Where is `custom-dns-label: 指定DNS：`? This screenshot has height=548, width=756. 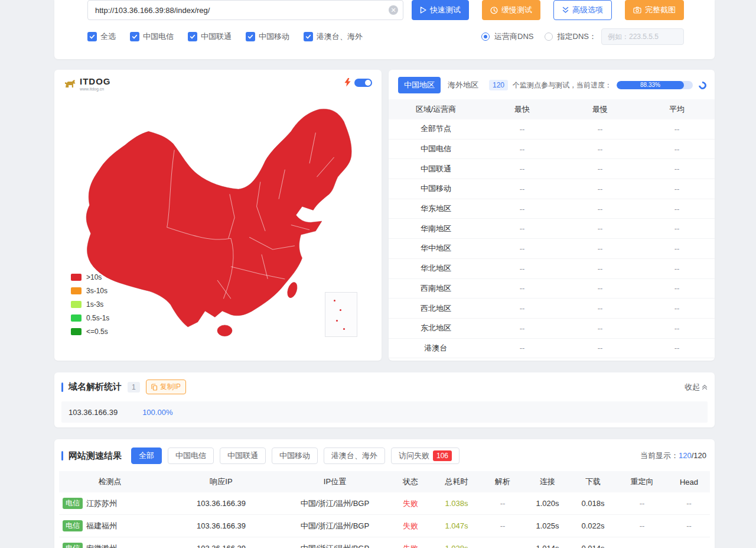
custom-dns-label: 指定DNS： is located at coordinates (577, 37).